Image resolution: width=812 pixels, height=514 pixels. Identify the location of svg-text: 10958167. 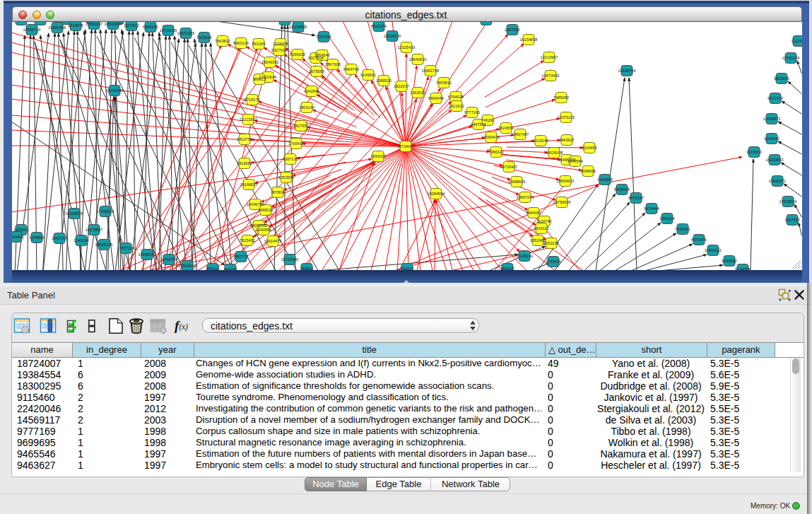
(147, 255).